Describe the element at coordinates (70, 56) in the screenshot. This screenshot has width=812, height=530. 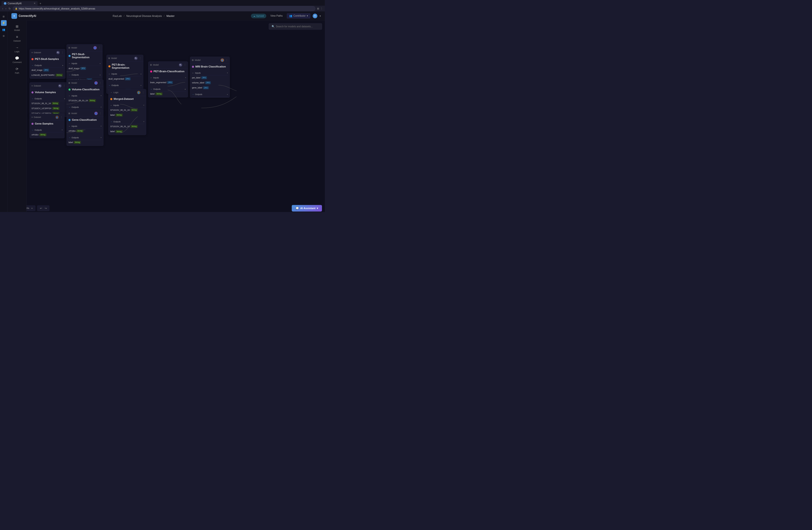
I see `node-dot` at that location.